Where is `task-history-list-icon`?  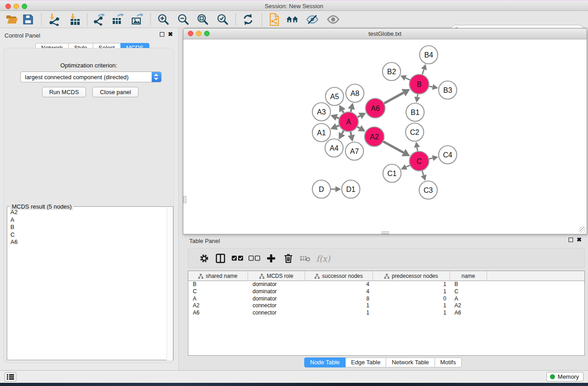
task-history-list-icon is located at coordinates (10, 377).